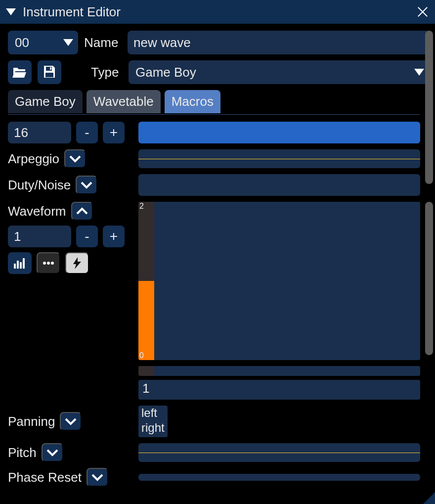 The width and height of the screenshot is (435, 504). Describe the element at coordinates (141, 356) in the screenshot. I see `waveform-min-tick: 0` at that location.